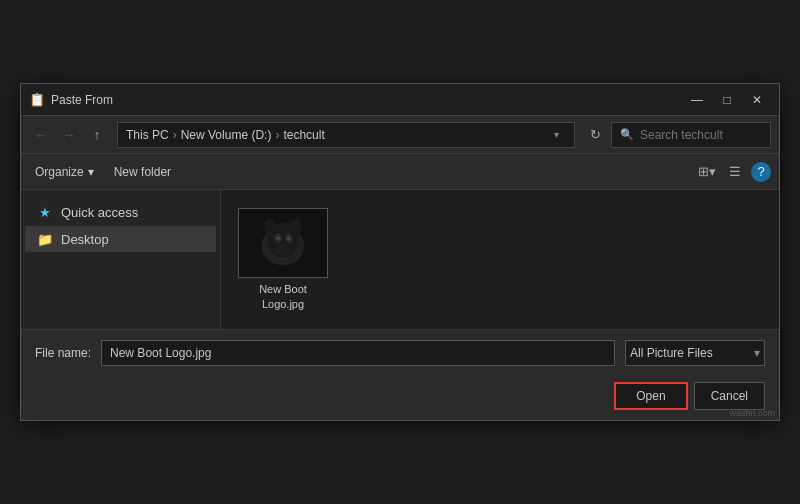  What do you see at coordinates (346, 135) in the screenshot?
I see `address-bar: This PC › New Volume (D:) › techcult ▾` at bounding box center [346, 135].